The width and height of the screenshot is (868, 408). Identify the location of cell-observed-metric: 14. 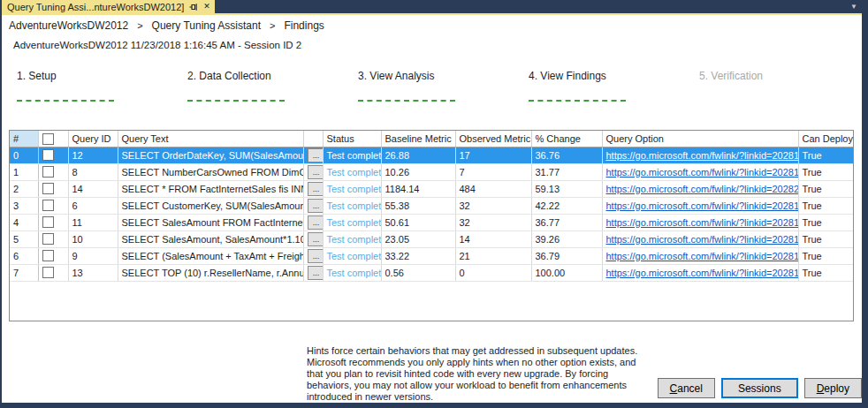
(493, 238).